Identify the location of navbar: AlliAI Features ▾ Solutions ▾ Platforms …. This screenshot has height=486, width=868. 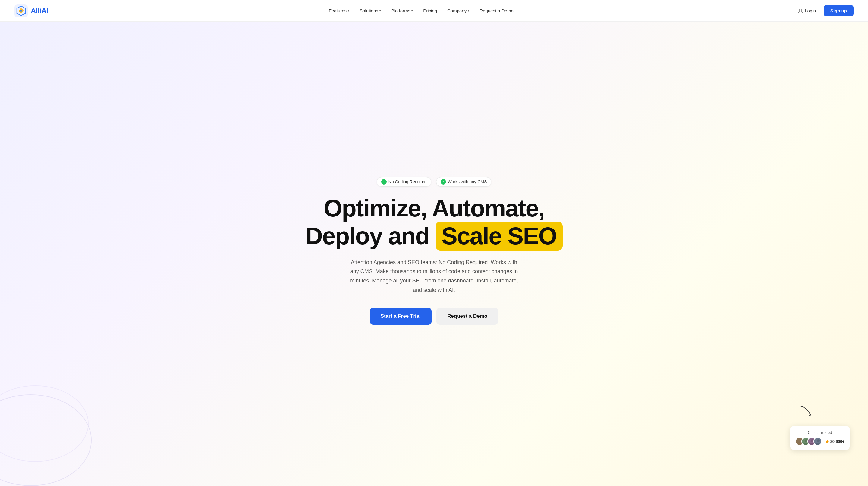
(434, 11).